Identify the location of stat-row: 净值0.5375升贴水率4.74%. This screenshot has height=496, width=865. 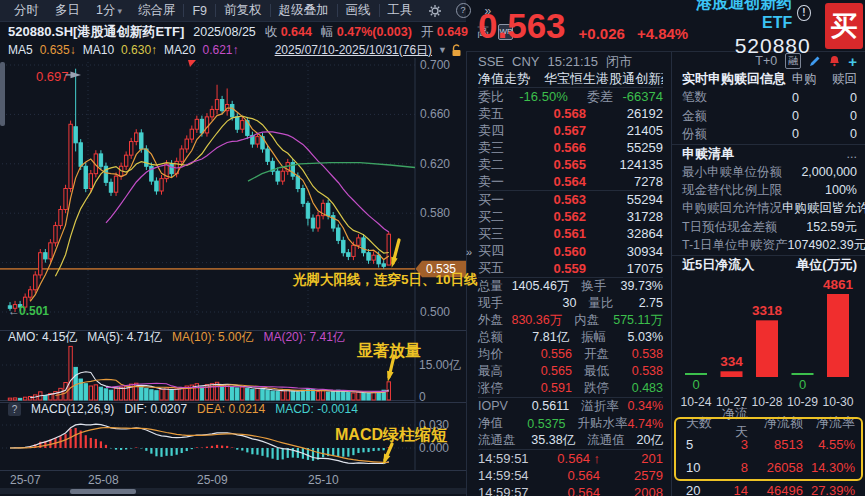
(570, 424).